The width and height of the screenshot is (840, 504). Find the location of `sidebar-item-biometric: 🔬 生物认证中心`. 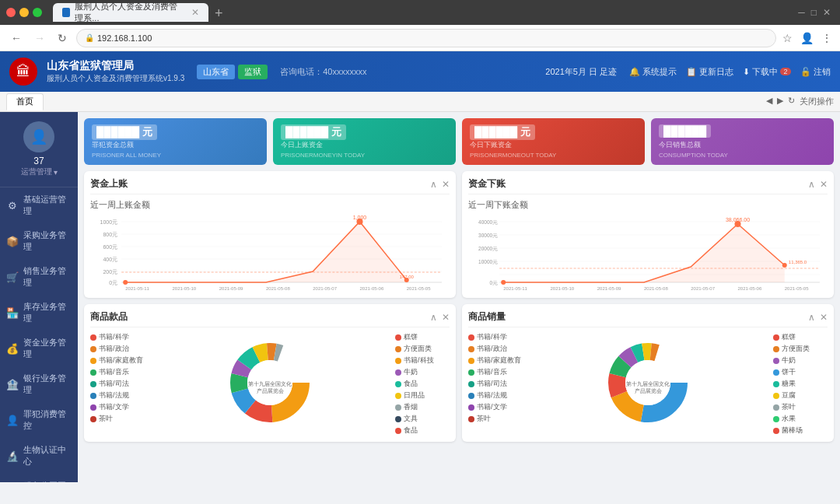

sidebar-item-biometric: 🔬 生物认证中心 is located at coordinates (39, 456).